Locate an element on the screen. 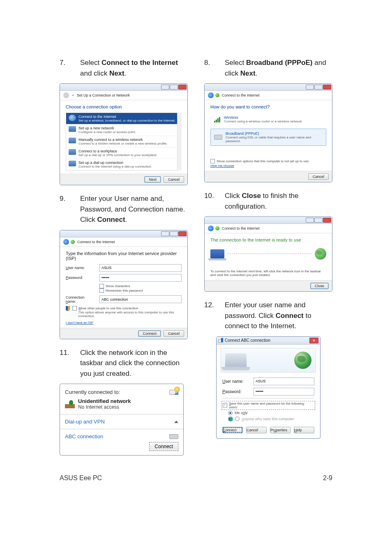 The height and width of the screenshot is (550, 392). network-flyout: Currently connected to: Unidentified net… is located at coordinates (122, 420).